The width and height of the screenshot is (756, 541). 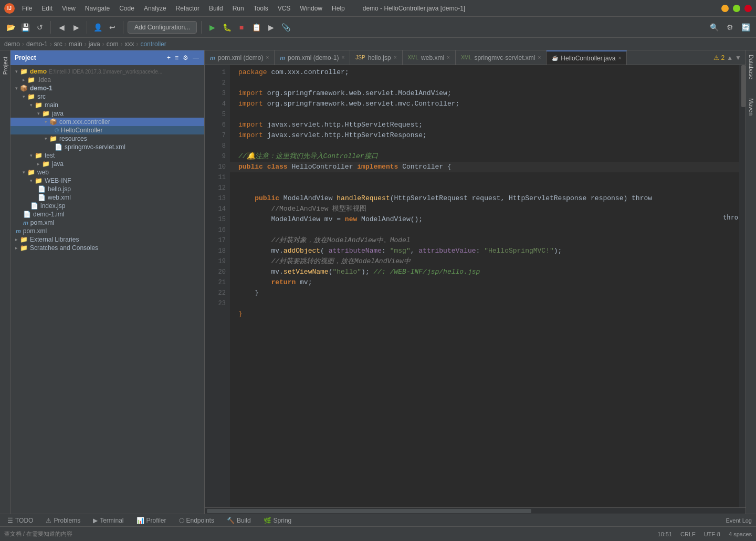 What do you see at coordinates (188, 8) in the screenshot?
I see `menu-refactor: Refactor` at bounding box center [188, 8].